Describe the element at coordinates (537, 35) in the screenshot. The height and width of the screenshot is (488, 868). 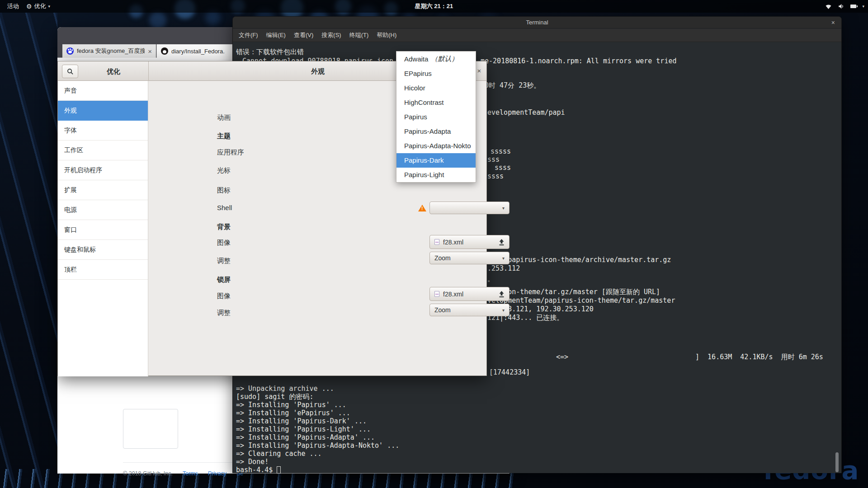
I see `terminal-menubar: 文件(F)编辑(E)查看(V)搜索(S)终端(T)帮助(H)` at that location.